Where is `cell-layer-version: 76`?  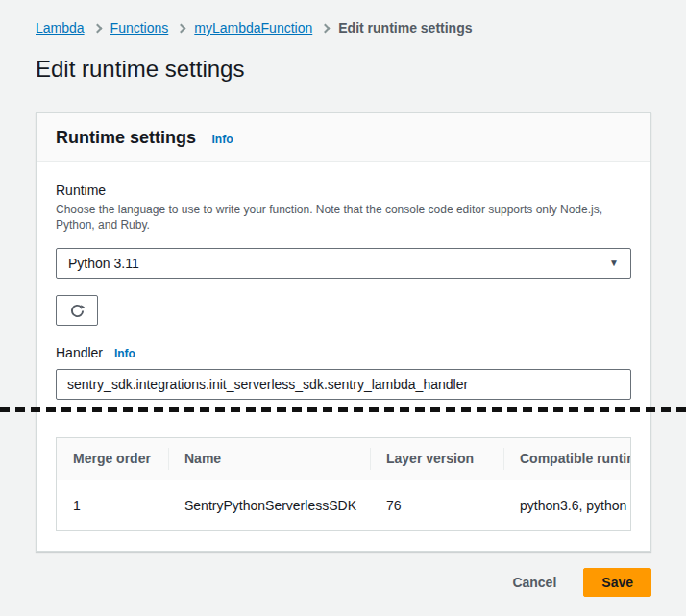 cell-layer-version: 76 is located at coordinates (436, 505).